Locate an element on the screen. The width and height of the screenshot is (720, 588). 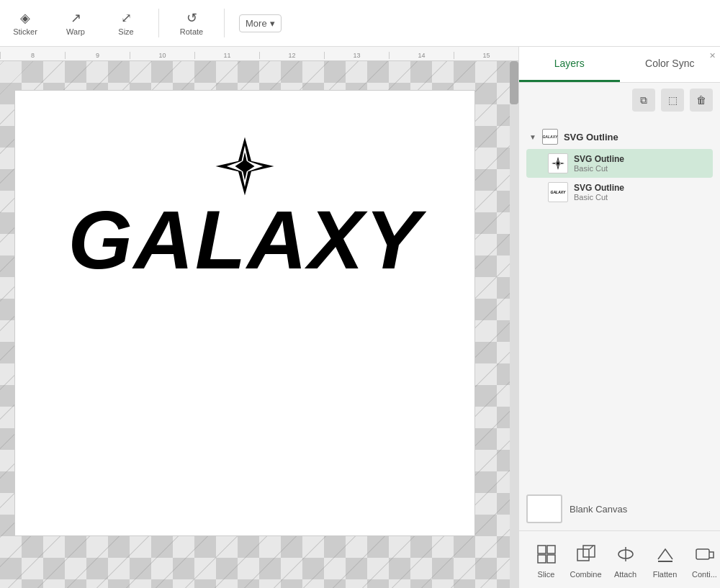
attach-button: Attach is located at coordinates (625, 560).